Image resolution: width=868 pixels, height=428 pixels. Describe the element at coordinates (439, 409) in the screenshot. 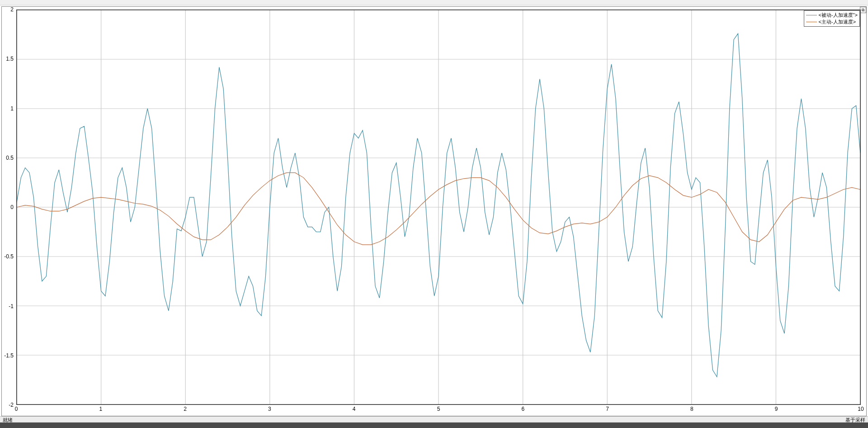

I see `x-axis-labels: 012345678910` at that location.